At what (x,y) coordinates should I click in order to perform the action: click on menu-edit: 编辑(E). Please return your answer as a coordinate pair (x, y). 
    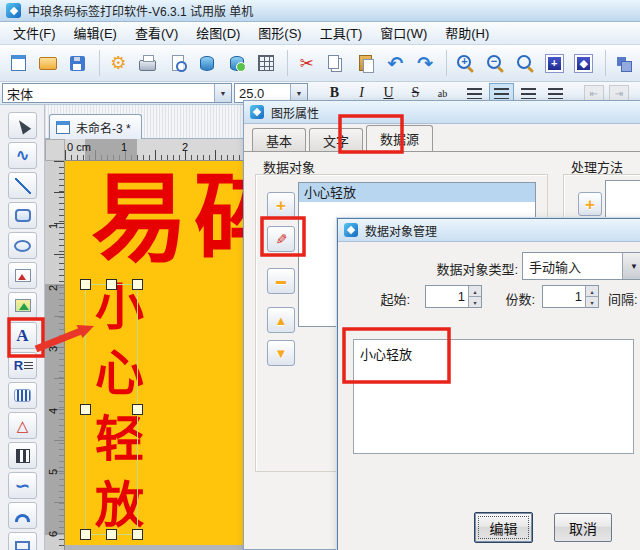
    Looking at the image, I should click on (96, 34).